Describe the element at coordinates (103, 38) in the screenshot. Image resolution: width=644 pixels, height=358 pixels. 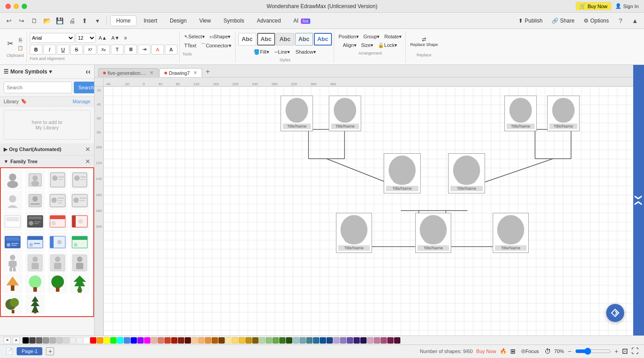
I see `increase-font-button: A▲` at that location.